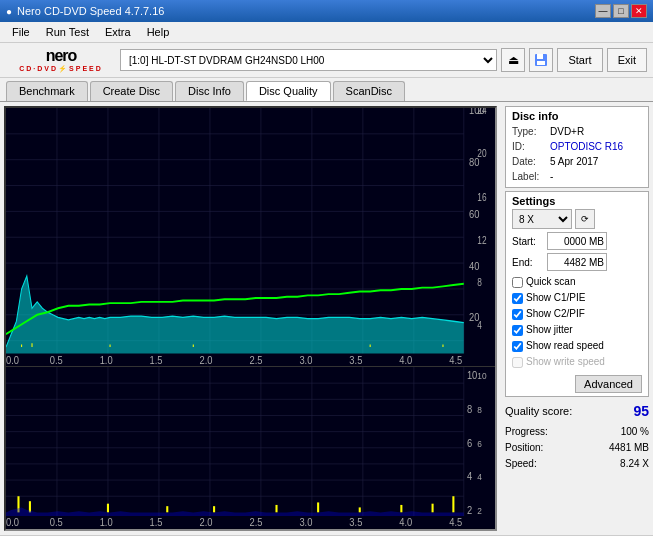 The width and height of the screenshot is (653, 536). I want to click on show-c1-pie-label: Show C1/PIE, so click(556, 298).